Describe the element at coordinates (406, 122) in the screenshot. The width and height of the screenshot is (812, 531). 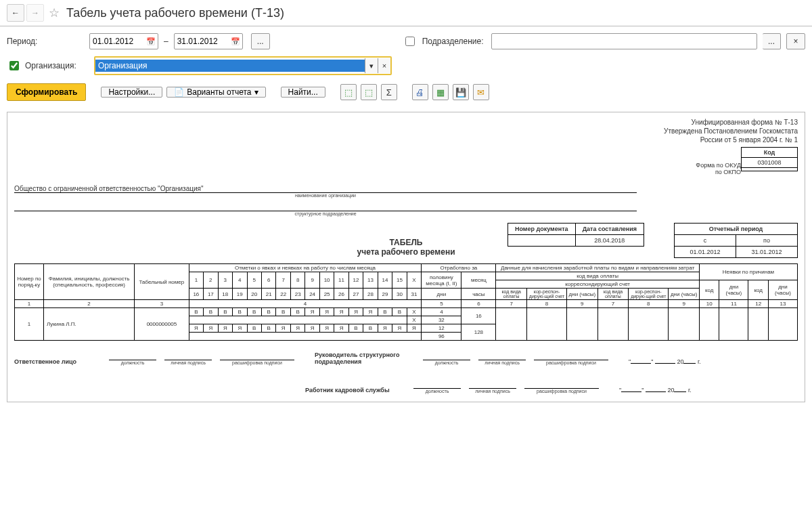
I see `approval-line1: Унифицированная форма № Т-13` at that location.